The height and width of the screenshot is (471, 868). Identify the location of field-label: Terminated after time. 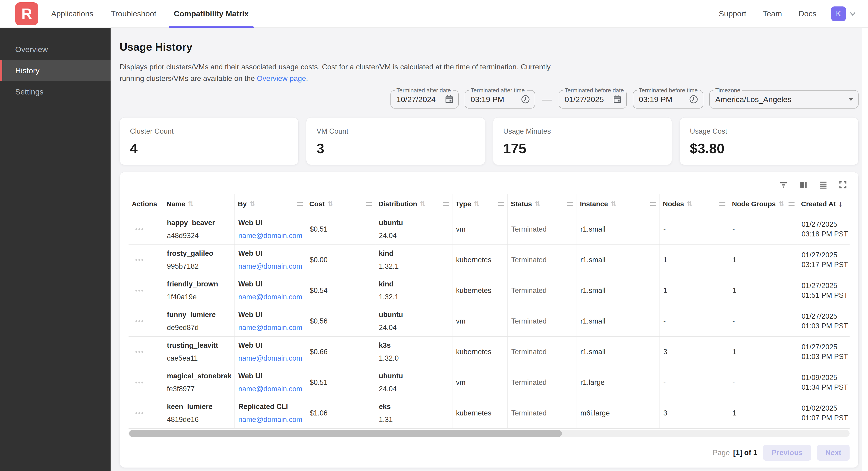
(498, 90).